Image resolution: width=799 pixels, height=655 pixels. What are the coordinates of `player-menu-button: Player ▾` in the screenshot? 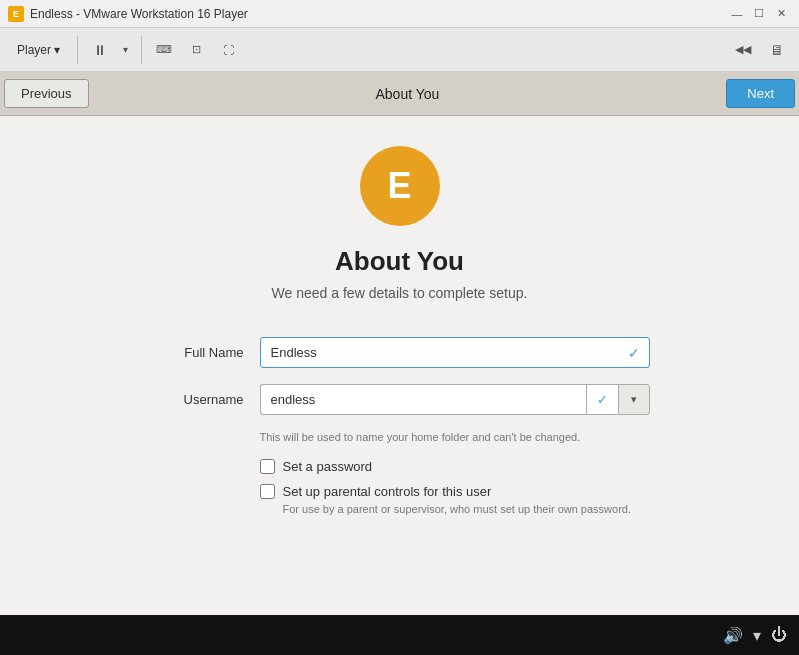 It's located at (38, 50).